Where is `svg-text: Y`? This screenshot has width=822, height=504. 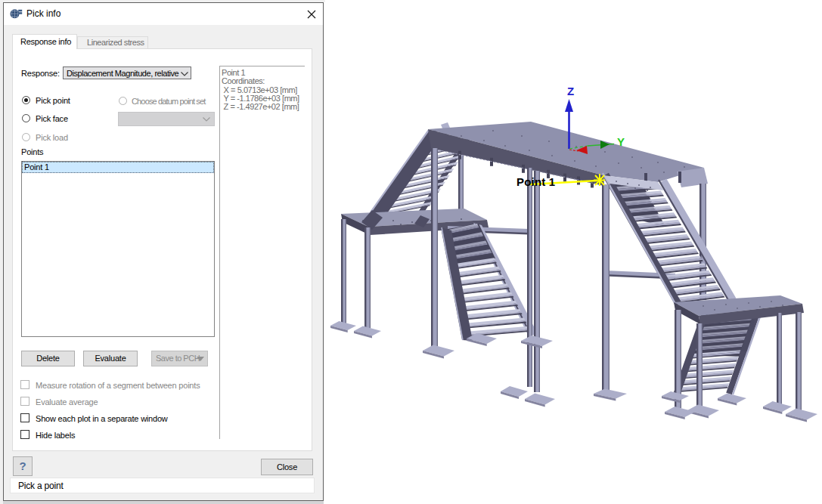
svg-text: Y is located at coordinates (621, 142).